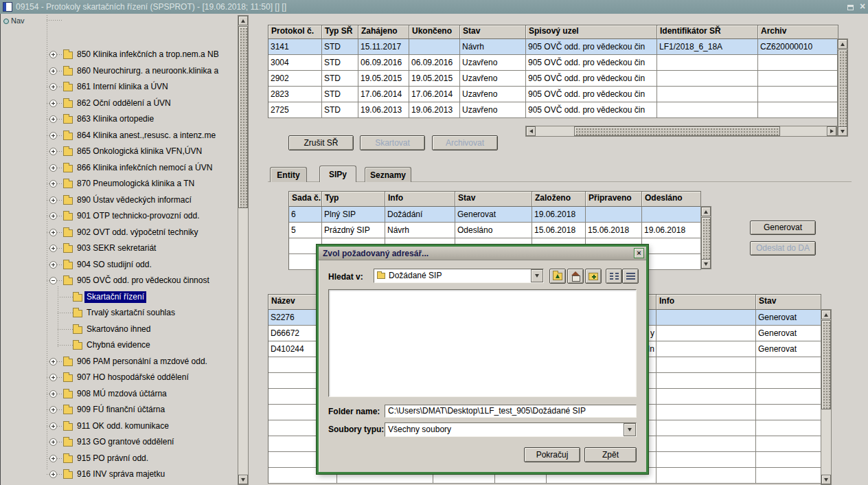 This screenshot has height=485, width=868. What do you see at coordinates (139, 394) in the screenshot?
I see `tree-item: 908 MÚ mzdová účtárna` at bounding box center [139, 394].